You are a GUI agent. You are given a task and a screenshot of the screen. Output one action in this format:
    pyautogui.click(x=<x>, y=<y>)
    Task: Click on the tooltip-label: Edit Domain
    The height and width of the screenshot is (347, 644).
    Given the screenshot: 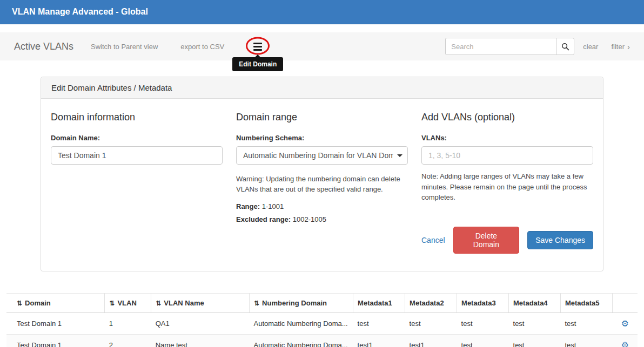 What is the action you would take?
    pyautogui.click(x=258, y=64)
    